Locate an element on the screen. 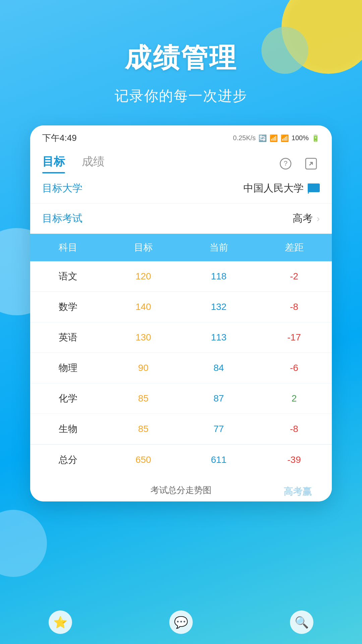 Image resolution: width=362 pixels, height=644 pixels. cell-diff: 2 is located at coordinates (294, 398).